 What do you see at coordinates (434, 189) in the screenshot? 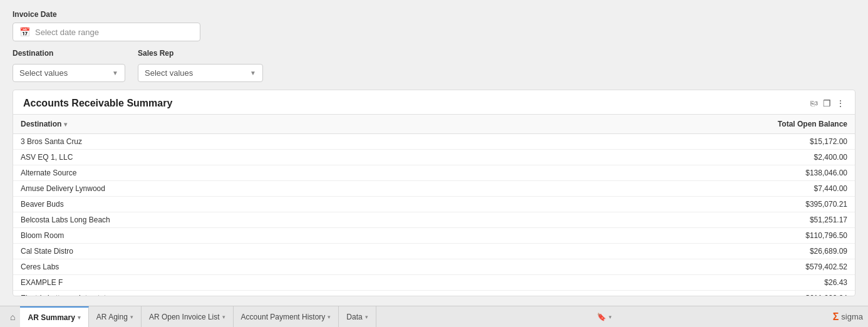
I see `table-row: Amuse Delivery Lynwood$7,440.00` at bounding box center [434, 189].